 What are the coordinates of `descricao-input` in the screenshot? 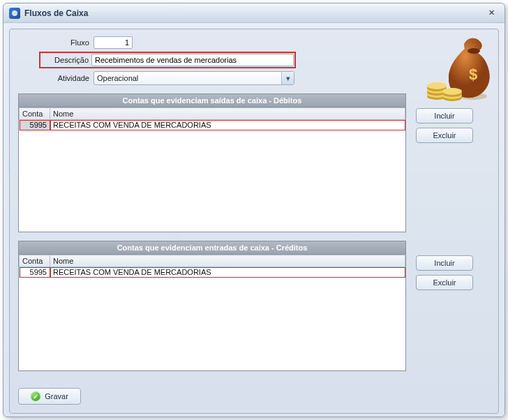 It's located at (193, 60).